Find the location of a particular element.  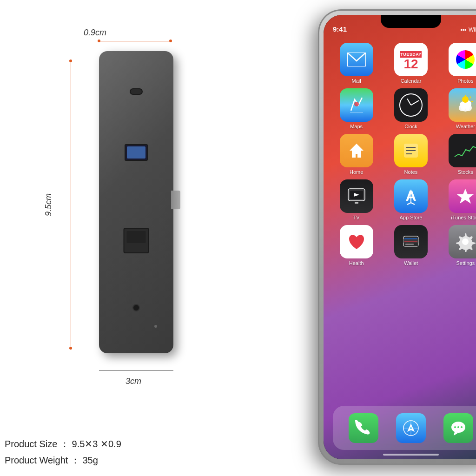

stocks-icon is located at coordinates (462, 151).